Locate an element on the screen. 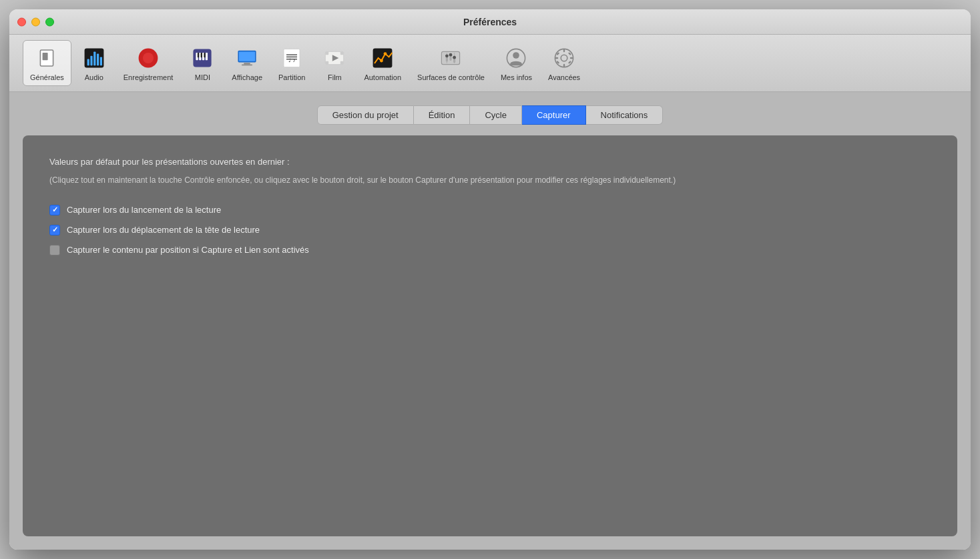  checkbox-row-3: Capturer le contenu par position si Capt… is located at coordinates (490, 250).